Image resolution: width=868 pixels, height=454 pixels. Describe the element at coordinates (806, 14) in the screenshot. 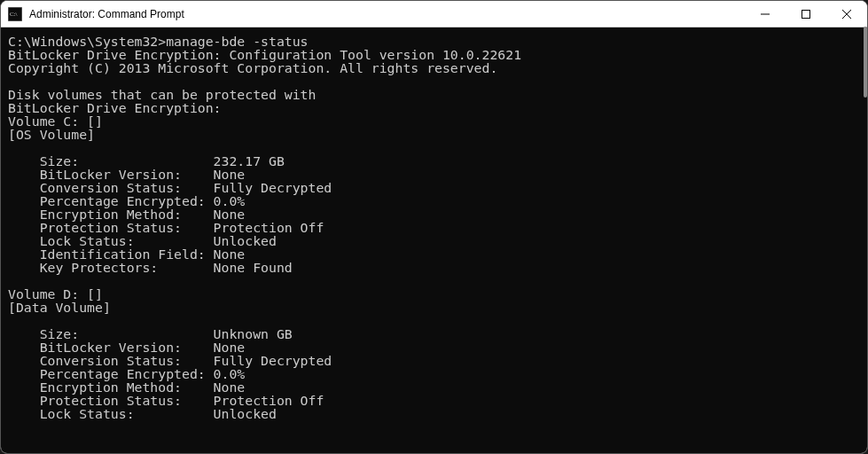

I see `window-controls` at that location.